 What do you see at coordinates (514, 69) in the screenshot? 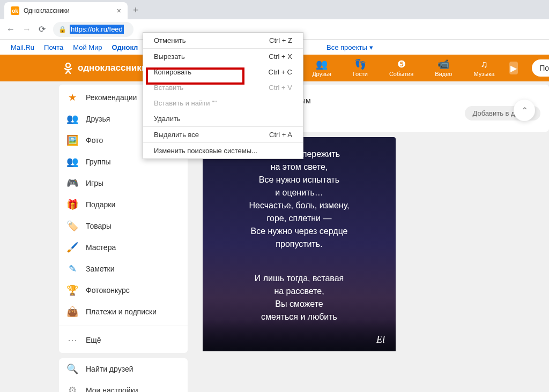
I see `play-icon: ▶` at bounding box center [514, 69].